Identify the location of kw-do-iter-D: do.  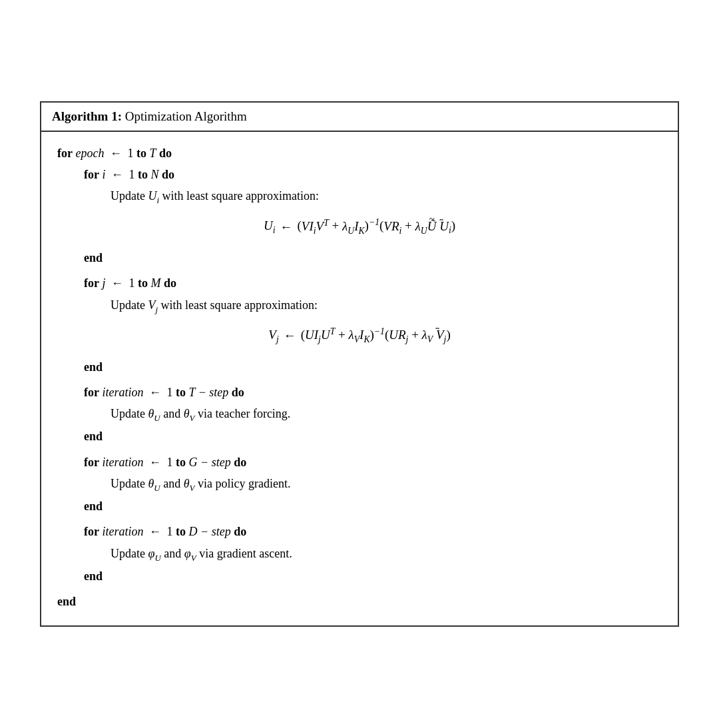
(240, 532).